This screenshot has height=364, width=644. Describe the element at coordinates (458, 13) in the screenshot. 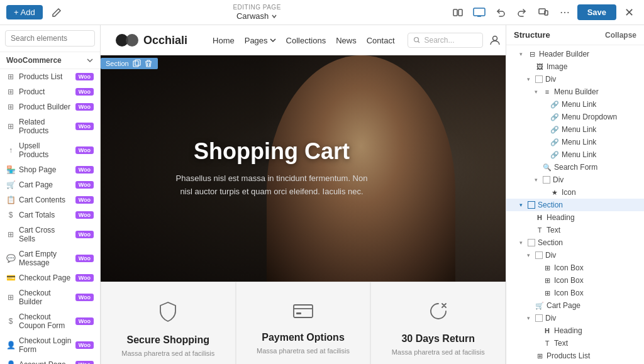

I see `layout-icon` at that location.